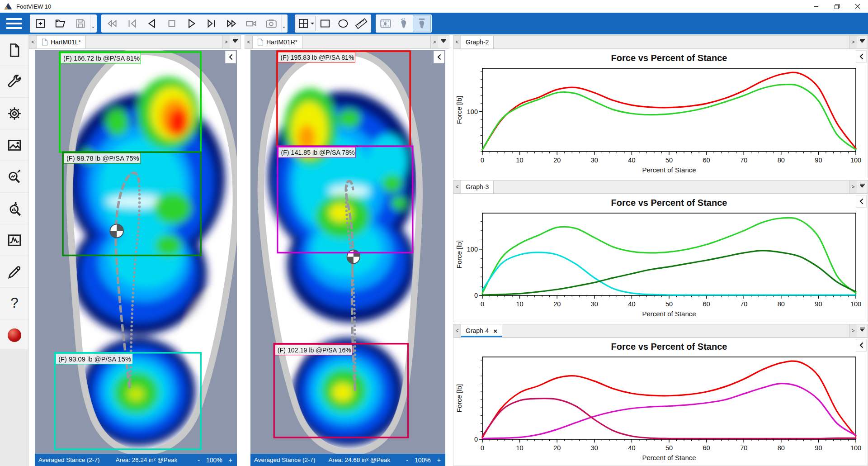 The image size is (868, 466). Describe the element at coordinates (520, 448) in the screenshot. I see `x-tick-label: 10` at that location.